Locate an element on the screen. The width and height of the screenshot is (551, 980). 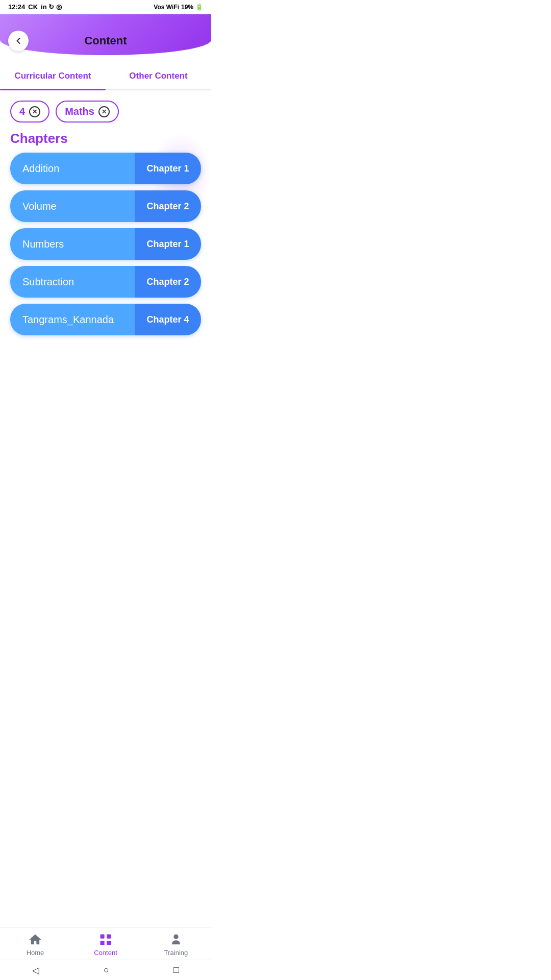
chapter-item: Addition Chapter 1 is located at coordinates (106, 168).